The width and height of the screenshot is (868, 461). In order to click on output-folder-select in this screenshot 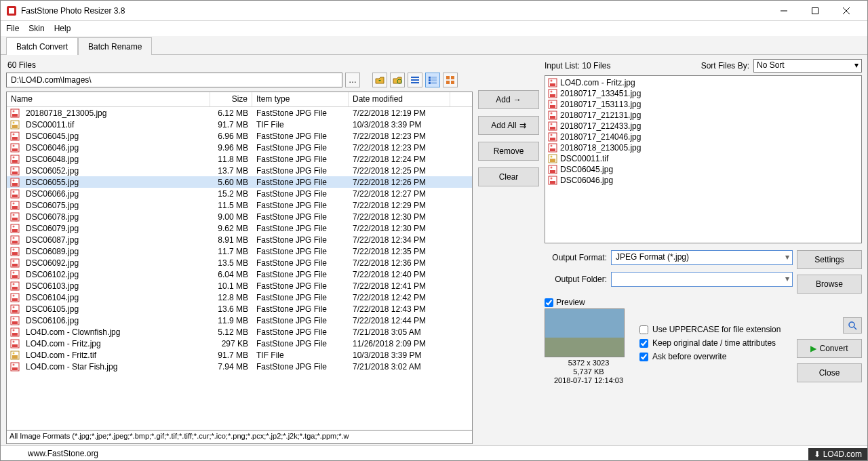, I will do `click(702, 279)`.